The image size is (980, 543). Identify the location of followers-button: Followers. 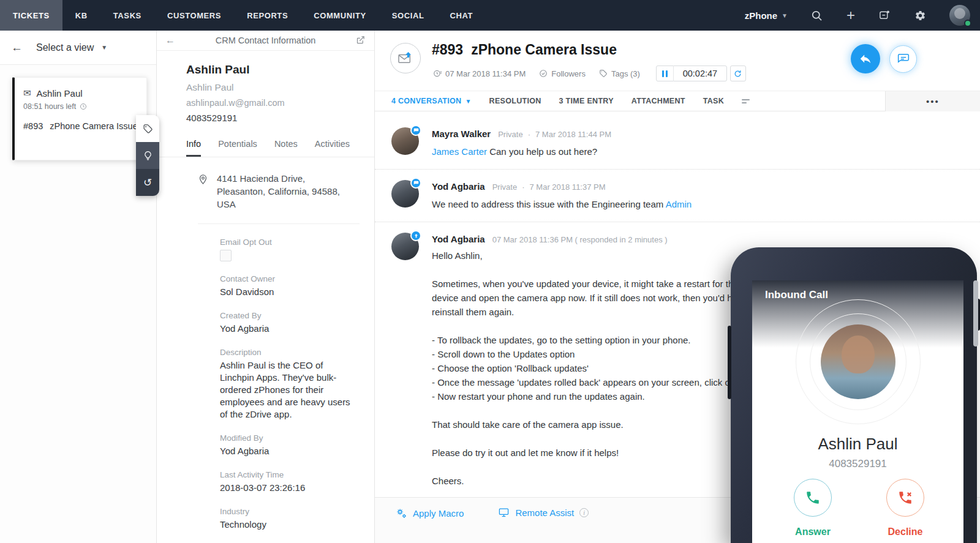
(562, 73).